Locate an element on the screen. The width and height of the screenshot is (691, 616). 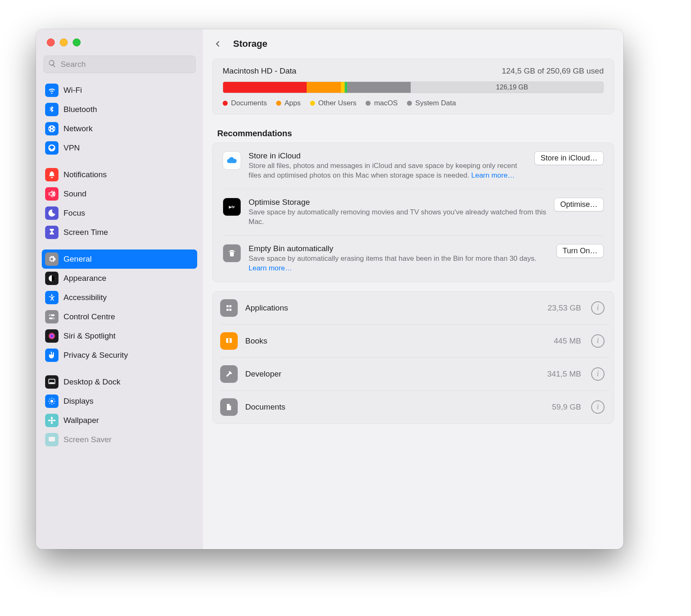
sidebar-item-screen-time: Screen Time is located at coordinates (119, 232).